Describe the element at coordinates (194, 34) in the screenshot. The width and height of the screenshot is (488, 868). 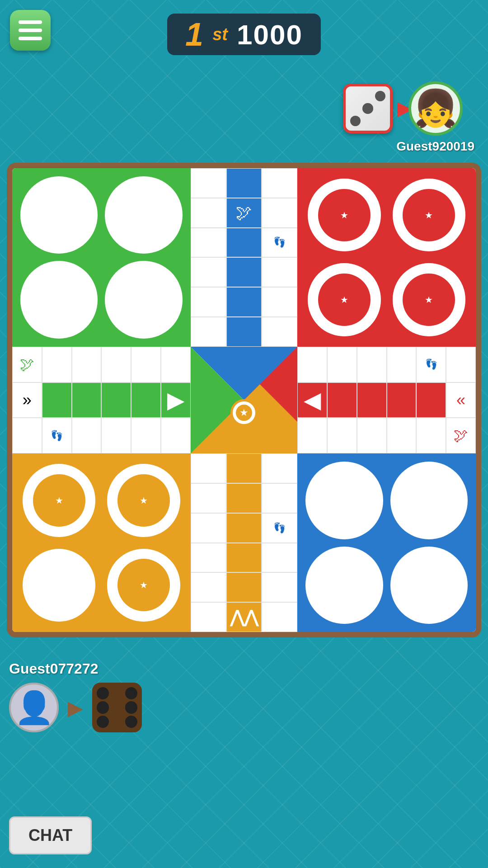
I see `rank-number: 1` at that location.